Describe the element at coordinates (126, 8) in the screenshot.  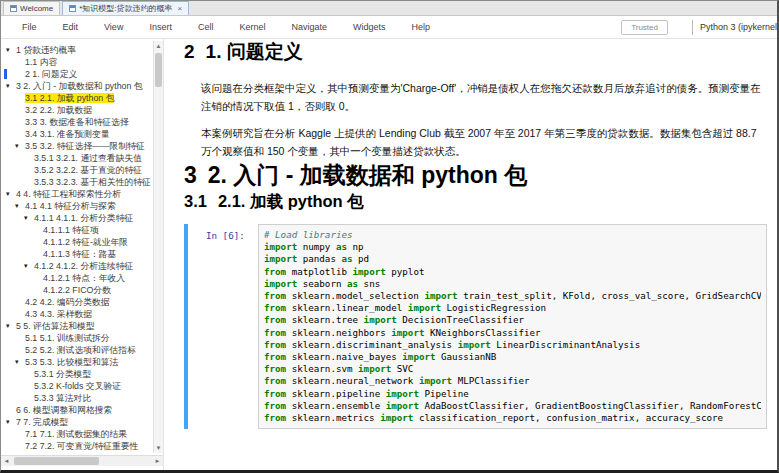
I see `tab-notebook: *知识模型:贷款违约的概率 ×` at that location.